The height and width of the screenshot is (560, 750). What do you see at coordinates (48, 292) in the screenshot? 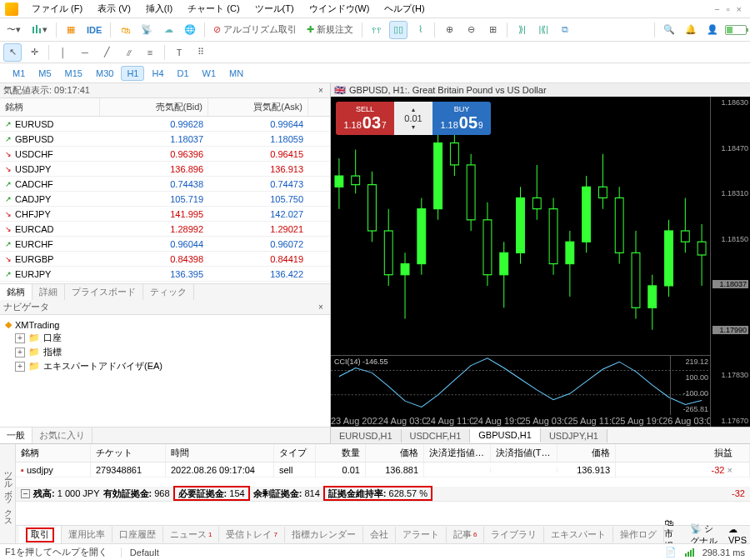
I see `mw-tab-details: 詳細` at bounding box center [48, 292].